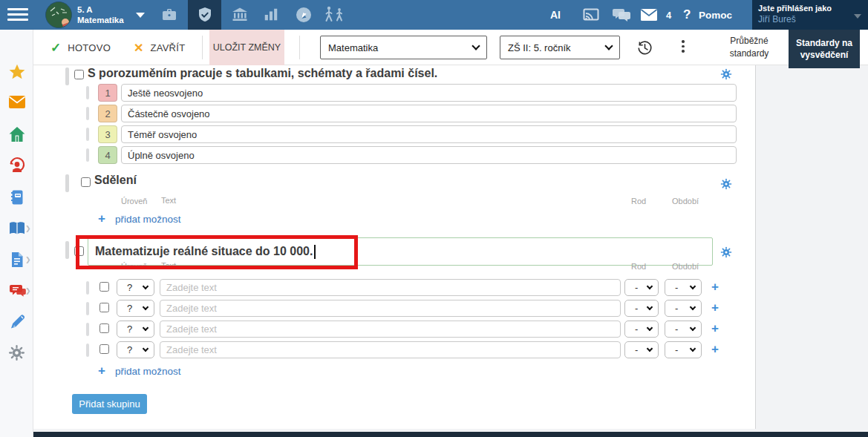 This screenshot has height=437, width=868. I want to click on home-icon, so click(17, 134).